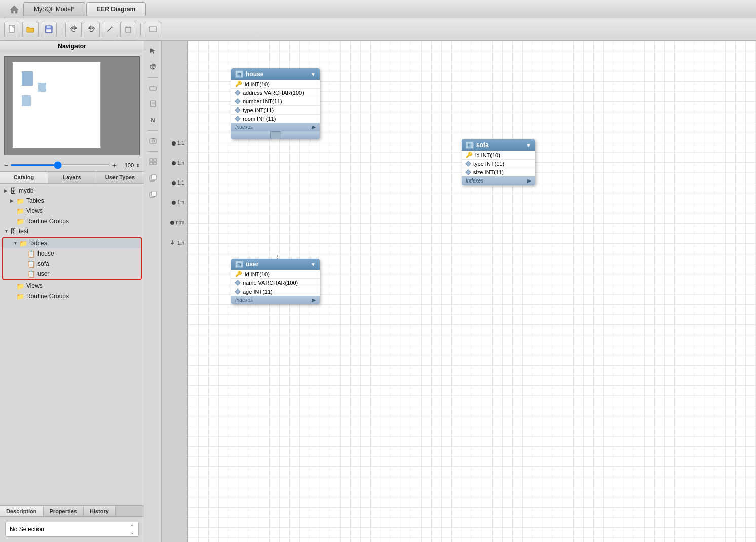 Image resolution: width=756 pixels, height=542 pixels. What do you see at coordinates (499, 155) in the screenshot?
I see `table-sofa-row-id: 🔑 id INT(10)` at bounding box center [499, 155].